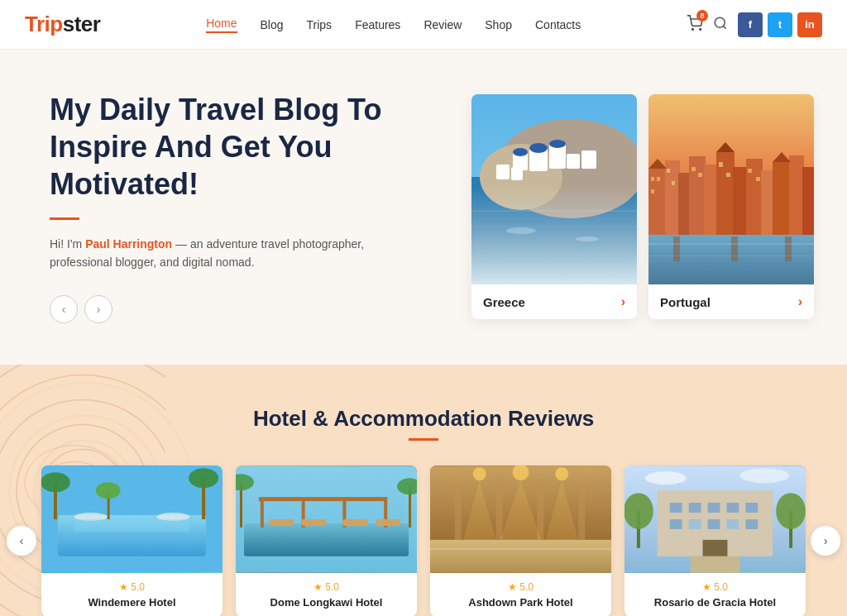 This screenshot has width=847, height=616. I want to click on nav-blog: Blog, so click(272, 25).